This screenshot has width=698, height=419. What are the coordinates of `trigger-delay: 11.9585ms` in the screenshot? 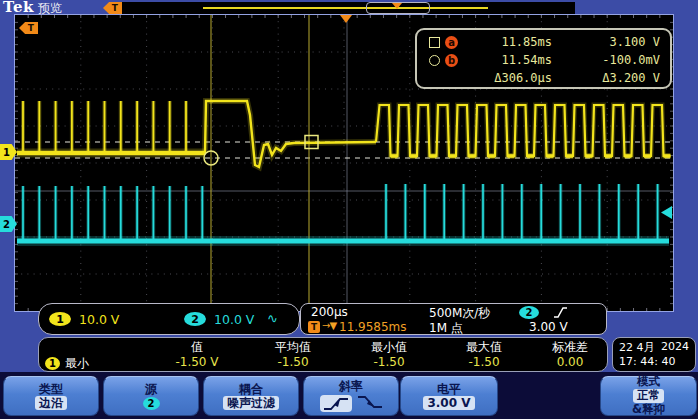 It's located at (373, 327).